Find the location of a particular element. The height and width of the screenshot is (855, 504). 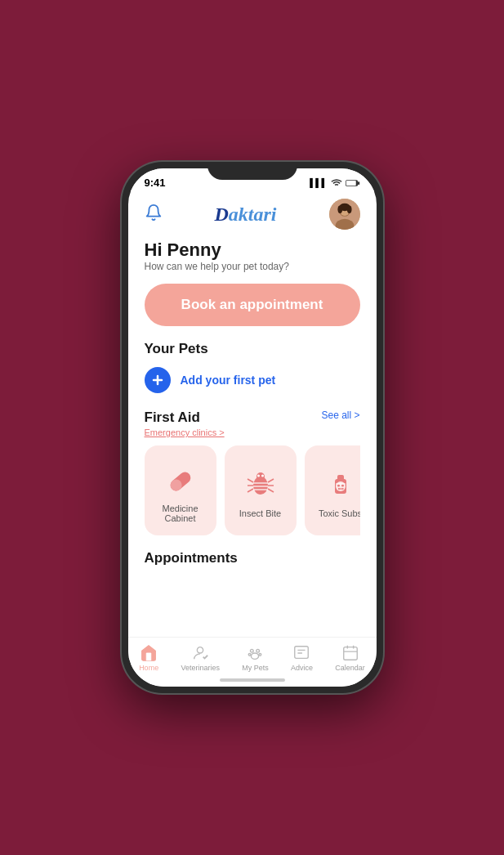

battery-icon is located at coordinates (353, 183).